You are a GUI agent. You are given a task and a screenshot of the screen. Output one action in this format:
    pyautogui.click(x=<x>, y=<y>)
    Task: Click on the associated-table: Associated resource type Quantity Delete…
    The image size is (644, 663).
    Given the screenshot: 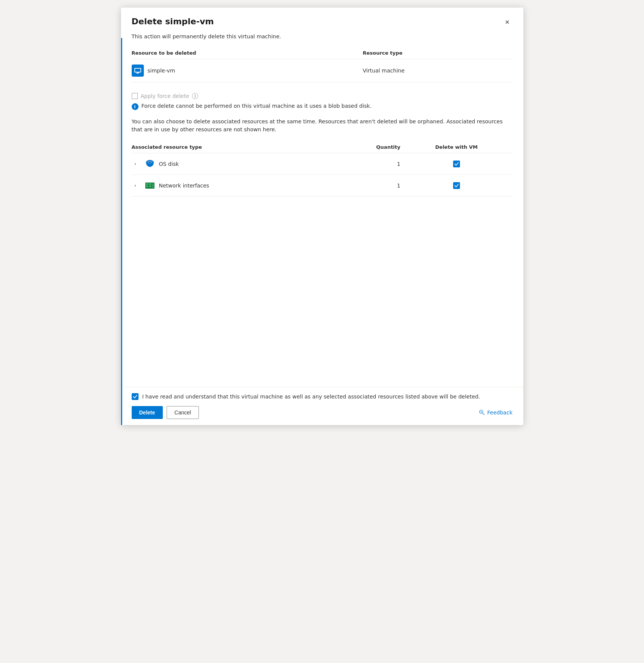 What is the action you would take?
    pyautogui.click(x=322, y=169)
    